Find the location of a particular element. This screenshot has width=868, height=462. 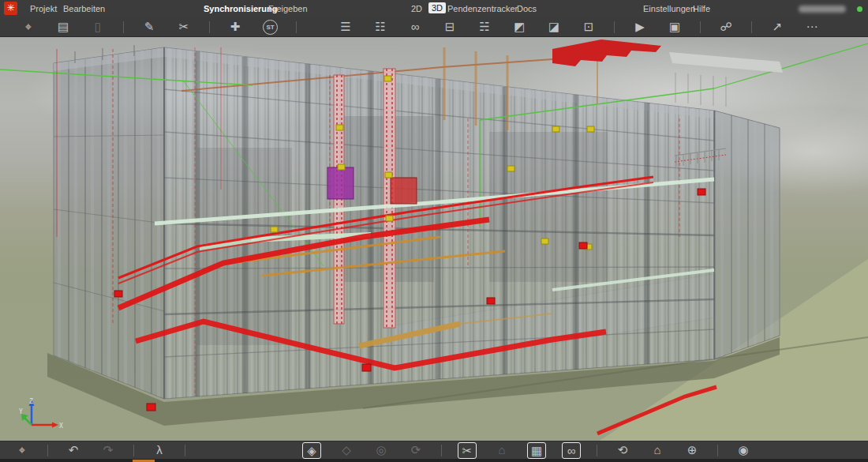

app-logo-icon: ✳ is located at coordinates (11, 8).